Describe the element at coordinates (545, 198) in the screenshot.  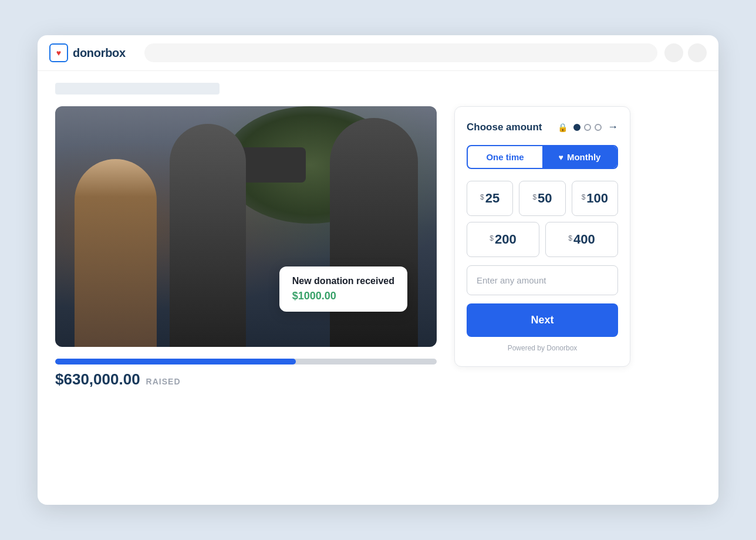
I see `amount-value-2: 50` at that location.